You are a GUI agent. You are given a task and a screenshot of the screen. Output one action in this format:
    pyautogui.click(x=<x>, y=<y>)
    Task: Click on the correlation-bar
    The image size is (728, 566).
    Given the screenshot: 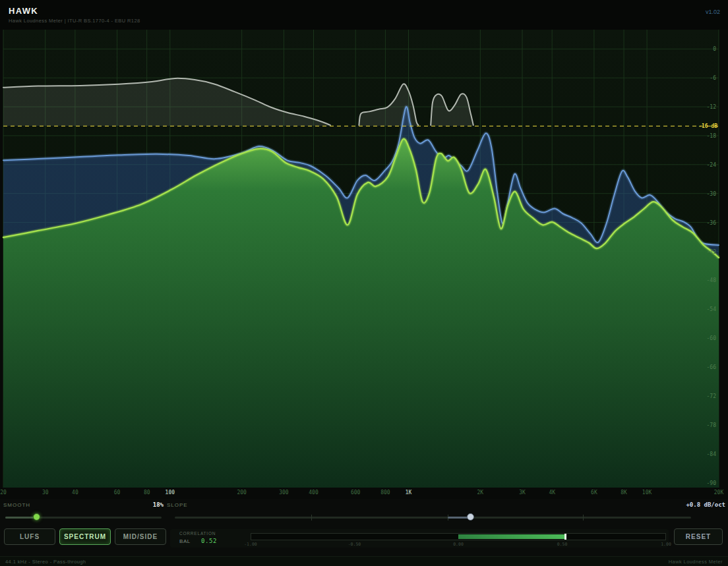 What is the action you would take?
    pyautogui.click(x=512, y=536)
    